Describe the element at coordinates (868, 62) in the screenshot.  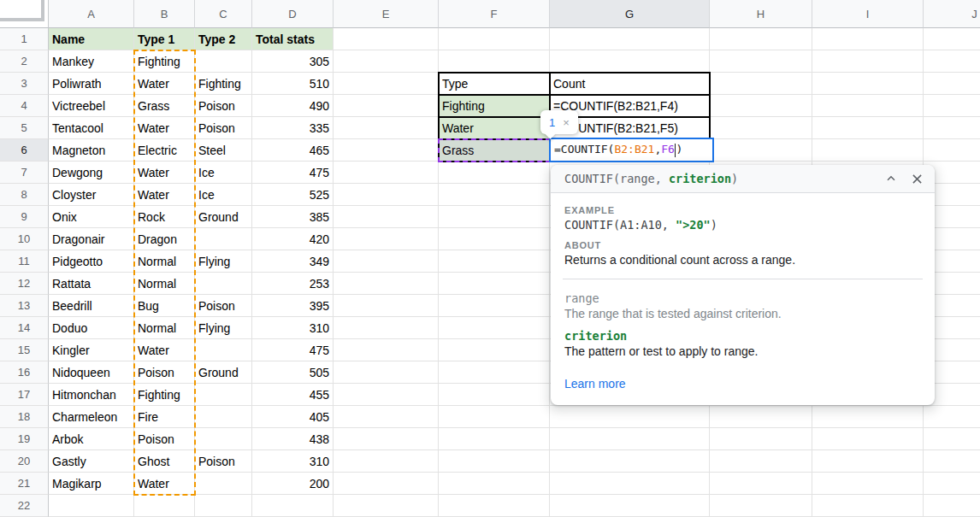
I see `cell-I2` at that location.